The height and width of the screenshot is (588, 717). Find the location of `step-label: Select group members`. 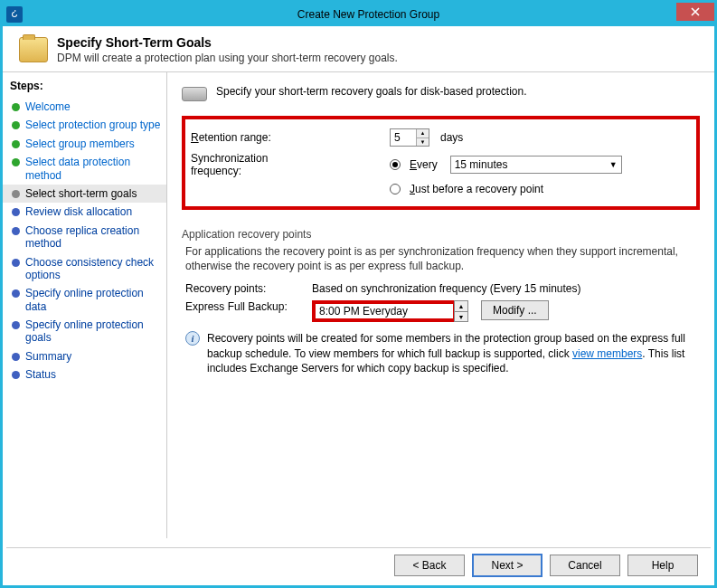

step-label: Select group members is located at coordinates (80, 144).